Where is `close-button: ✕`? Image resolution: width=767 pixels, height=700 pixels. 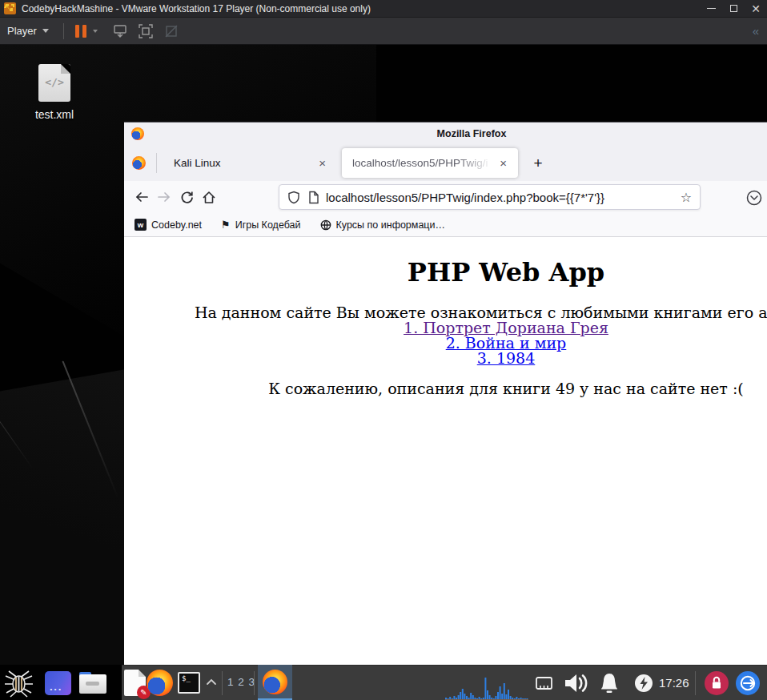 close-button: ✕ is located at coordinates (756, 9).